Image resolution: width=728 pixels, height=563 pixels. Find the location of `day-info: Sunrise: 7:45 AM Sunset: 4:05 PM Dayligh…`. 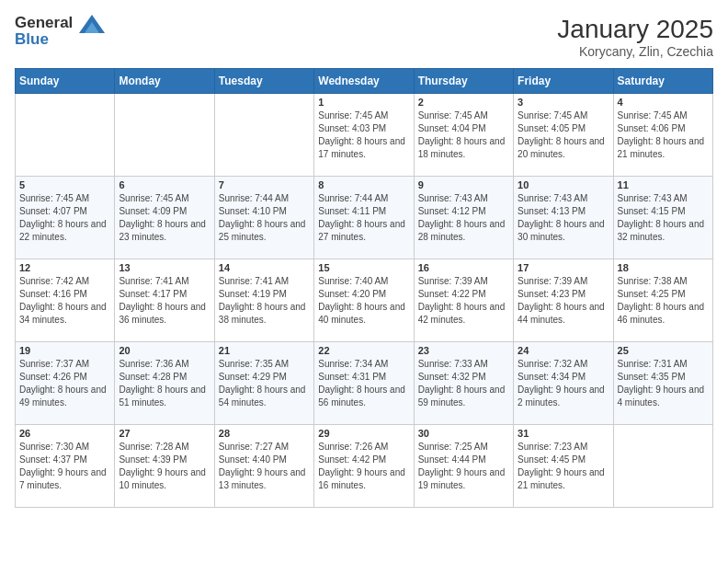

day-info: Sunrise: 7:45 AM Sunset: 4:05 PM Dayligh… is located at coordinates (563, 135).